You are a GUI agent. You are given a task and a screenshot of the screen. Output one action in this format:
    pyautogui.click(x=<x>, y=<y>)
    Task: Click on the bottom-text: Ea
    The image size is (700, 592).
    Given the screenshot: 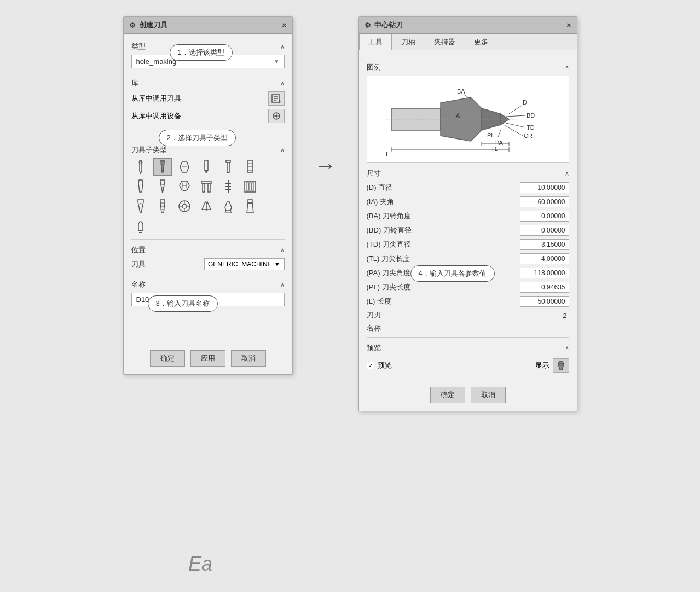 What is the action you would take?
    pyautogui.click(x=200, y=564)
    